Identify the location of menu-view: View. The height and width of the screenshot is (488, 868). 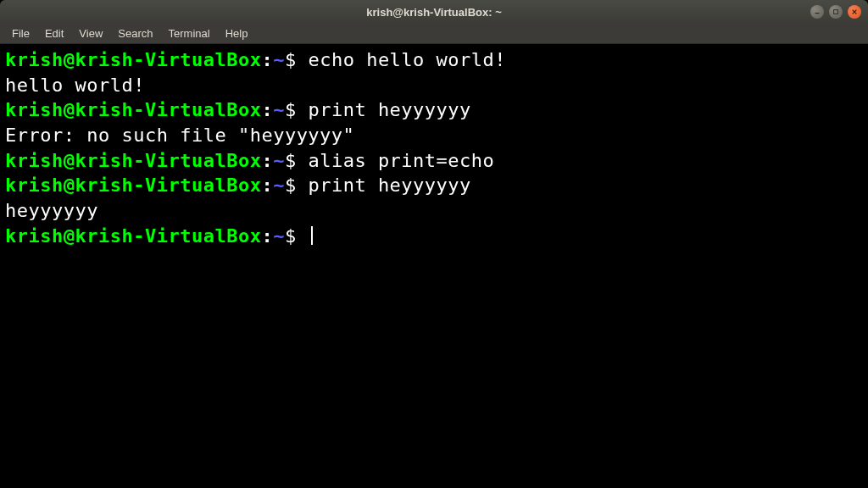
(91, 34).